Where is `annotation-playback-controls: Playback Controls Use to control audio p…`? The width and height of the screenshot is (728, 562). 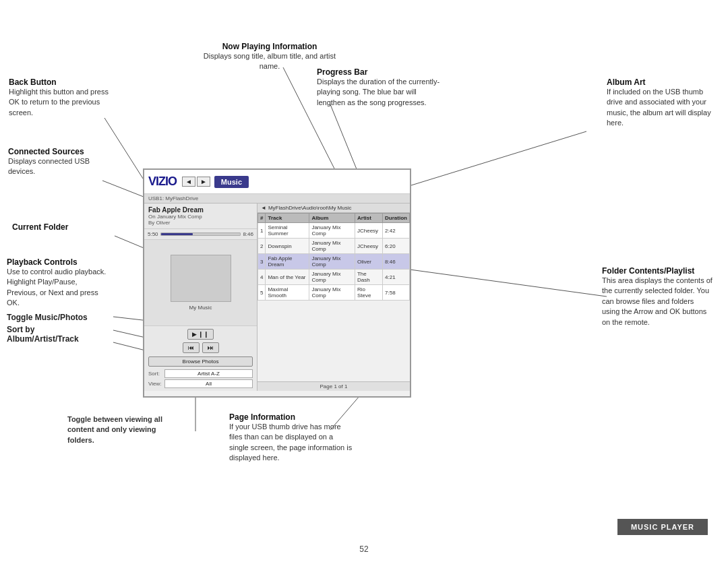 annotation-playback-controls: Playback Controls Use to control audio p… is located at coordinates (57, 301).